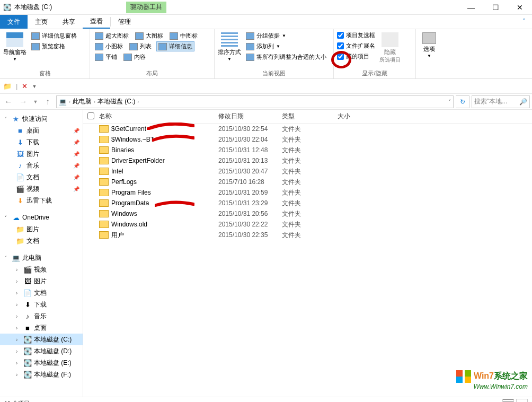 The height and width of the screenshot is (402, 532). Describe the element at coordinates (63, 102) in the screenshot. I see `pc-icon: 💻` at that location.